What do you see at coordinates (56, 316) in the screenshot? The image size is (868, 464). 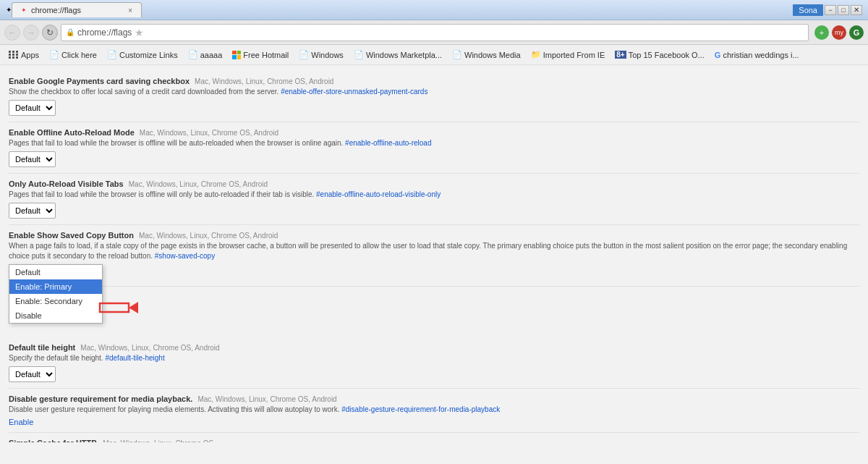 I see `dropdown-option-disable: Disable` at bounding box center [56, 316].